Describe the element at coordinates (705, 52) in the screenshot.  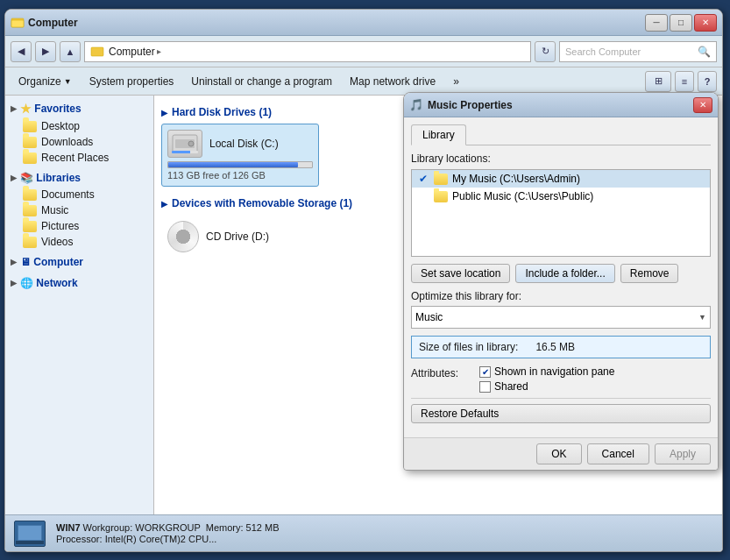
I see `search-icon: 🔍` at that location.